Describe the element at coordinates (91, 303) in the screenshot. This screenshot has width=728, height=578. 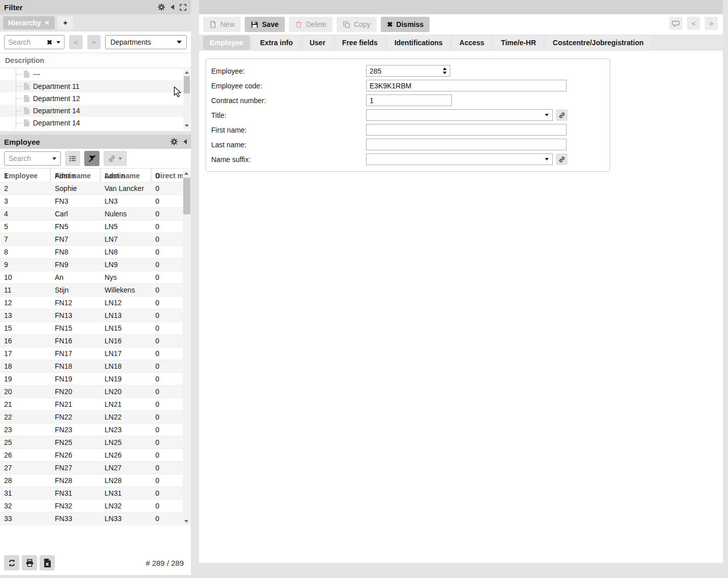
I see `employee-row: 12FN12LN120` at that location.